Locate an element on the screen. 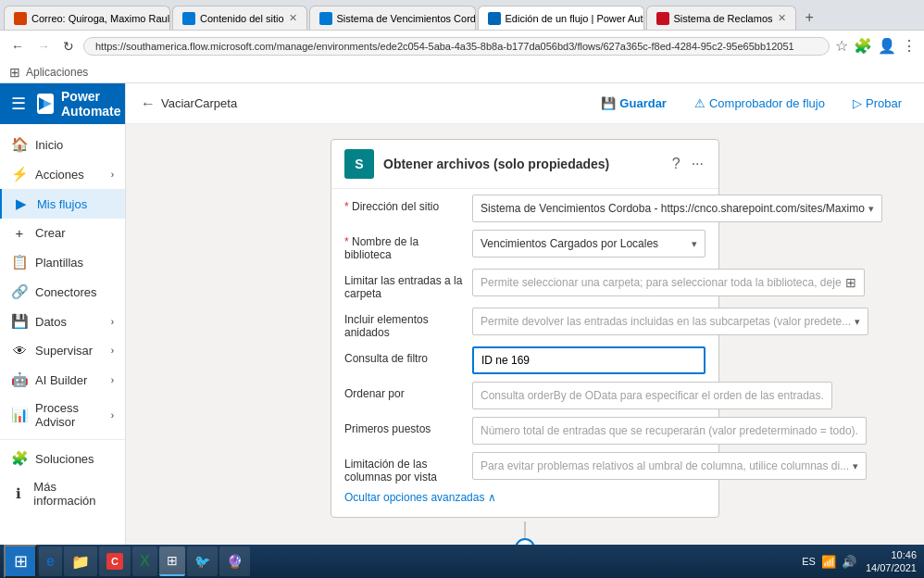 This screenshot has width=924, height=578. profile-button: 👤 is located at coordinates (887, 46).